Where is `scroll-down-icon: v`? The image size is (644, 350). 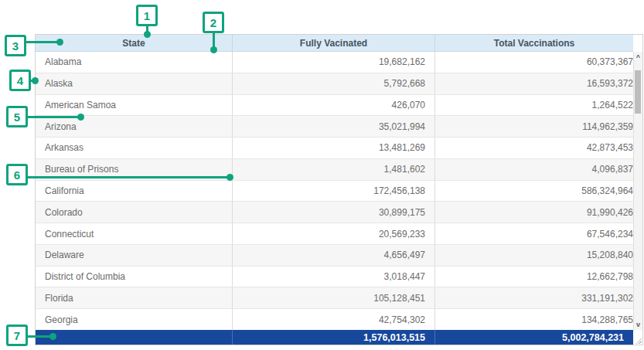
scroll-down-icon: v is located at coordinates (639, 325).